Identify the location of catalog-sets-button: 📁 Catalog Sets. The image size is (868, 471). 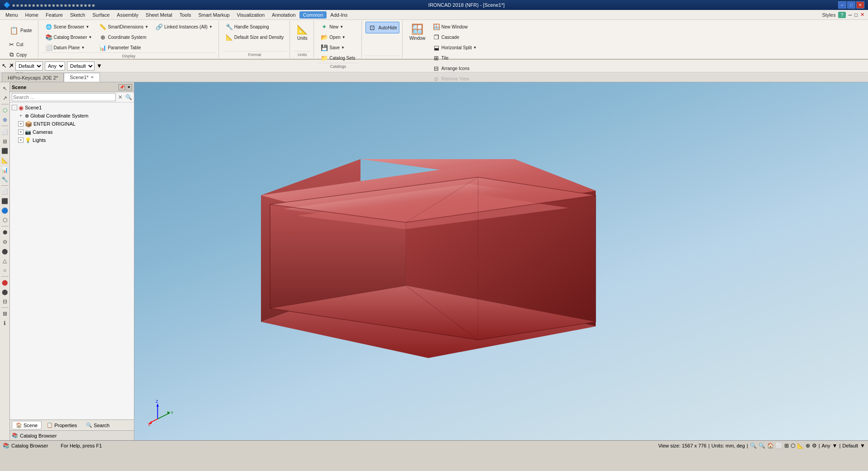
(338, 58).